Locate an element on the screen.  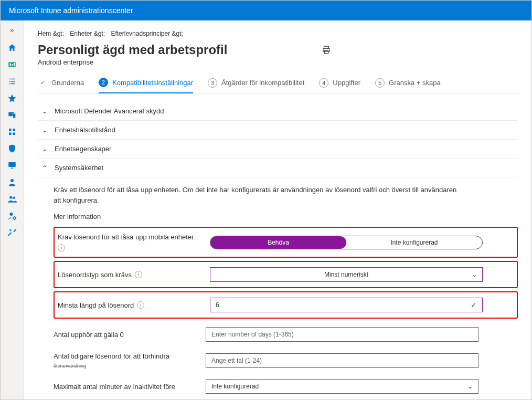
step-compliance: 2Kompatibilitetsinställningar is located at coordinates (146, 86).